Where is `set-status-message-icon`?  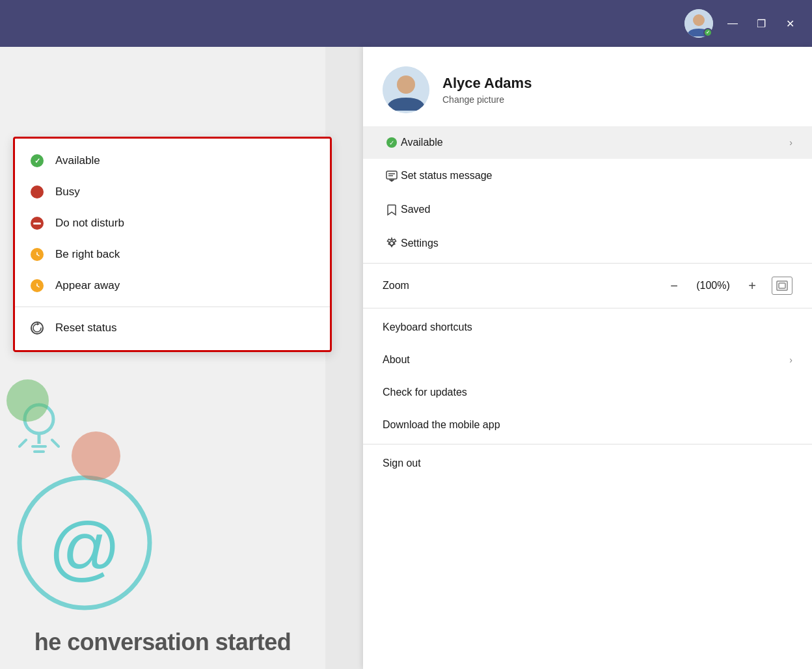
set-status-message-icon is located at coordinates (392, 176).